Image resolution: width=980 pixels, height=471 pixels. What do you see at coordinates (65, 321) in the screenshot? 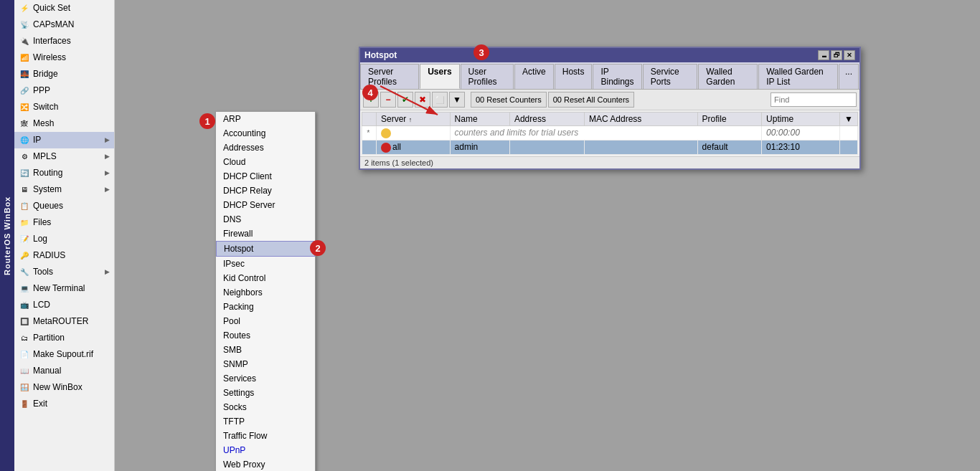
I see `nav-item-metarouter: 🔲 MetaROUTER` at bounding box center [65, 321].